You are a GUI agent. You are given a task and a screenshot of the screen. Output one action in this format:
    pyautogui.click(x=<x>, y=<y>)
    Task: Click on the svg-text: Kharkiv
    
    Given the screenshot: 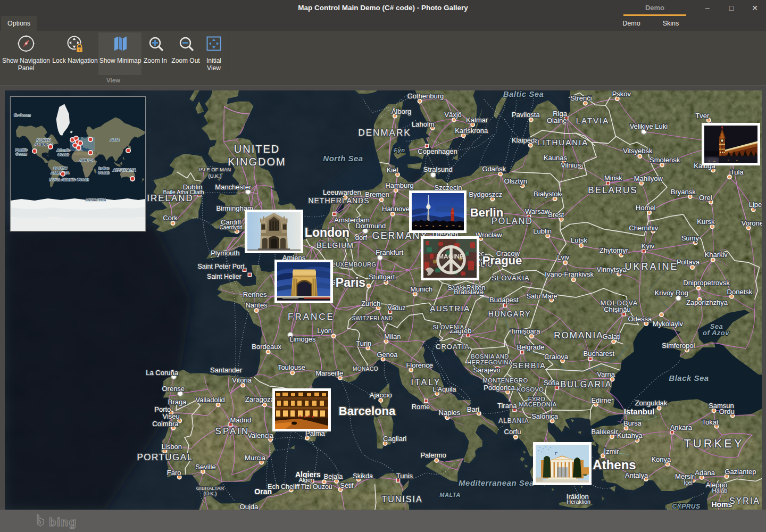 What is the action you would take?
    pyautogui.click(x=717, y=254)
    